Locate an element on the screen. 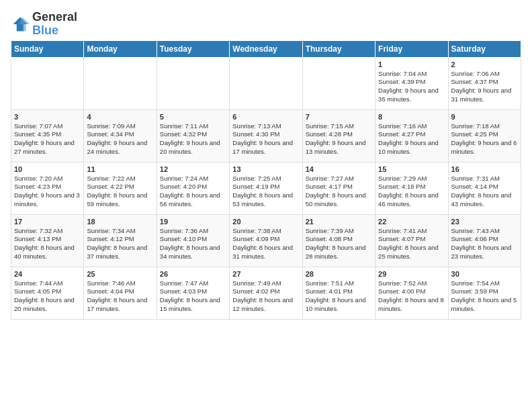 The image size is (532, 411). calendar-cell: 9Sunrise: 7:18 AM Sunset: 4:25 PM Daylig… is located at coordinates (484, 136).